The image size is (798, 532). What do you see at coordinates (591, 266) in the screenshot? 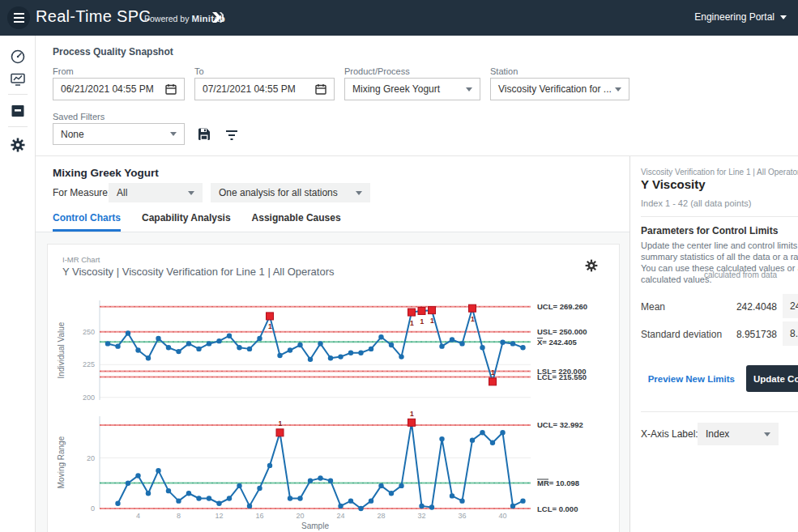
I see `chart-settings-gear-icon` at bounding box center [591, 266].